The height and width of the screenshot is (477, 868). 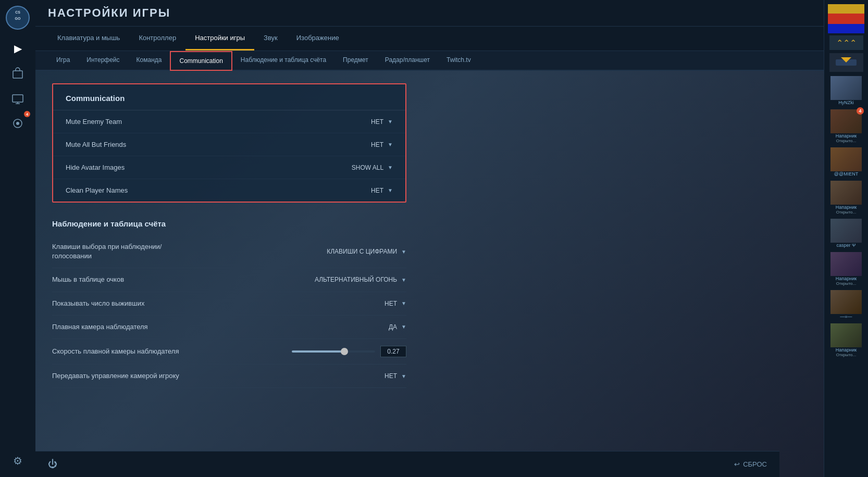 What do you see at coordinates (846, 341) in the screenshot?
I see `friend-partner-4: Напарник Открыто...` at bounding box center [846, 341].